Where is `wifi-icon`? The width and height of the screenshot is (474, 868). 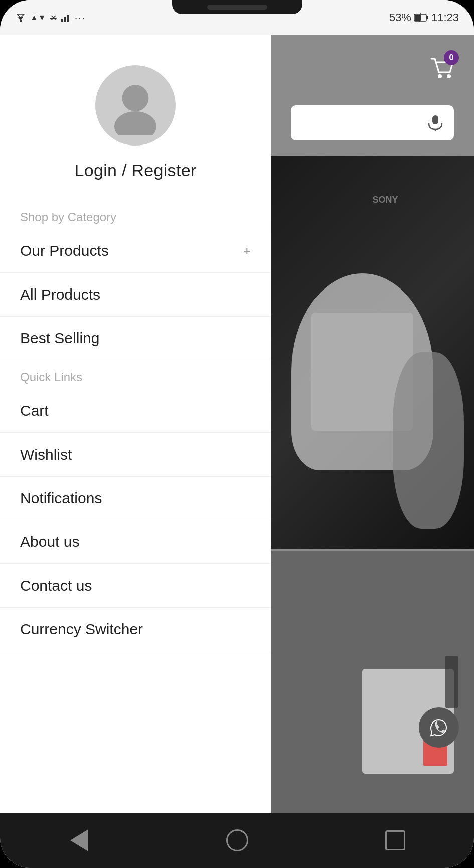
wifi-icon is located at coordinates (21, 18).